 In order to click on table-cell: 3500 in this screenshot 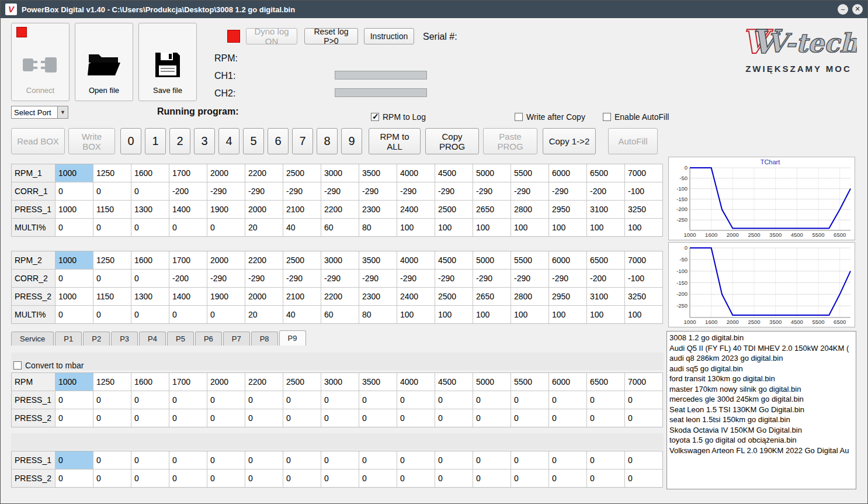, I will do `click(378, 382)`.